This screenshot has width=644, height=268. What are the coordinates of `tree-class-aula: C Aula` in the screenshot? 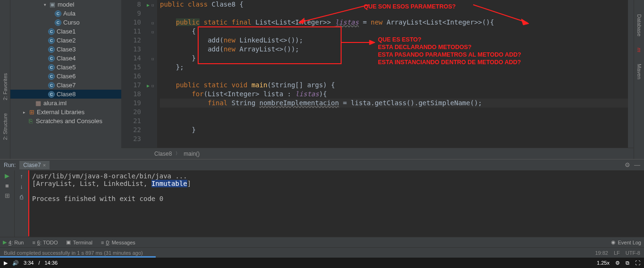 It's located at (66, 13).